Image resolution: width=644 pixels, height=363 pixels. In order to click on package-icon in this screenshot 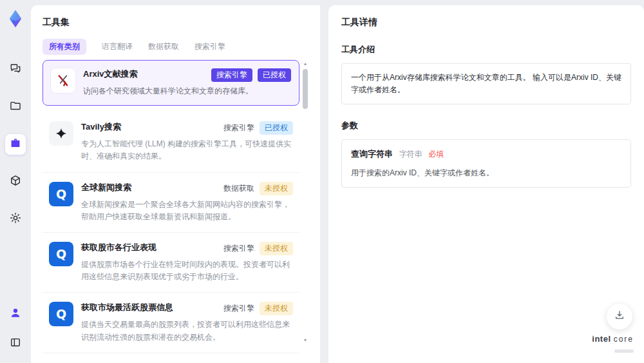, I will do `click(15, 182)`.